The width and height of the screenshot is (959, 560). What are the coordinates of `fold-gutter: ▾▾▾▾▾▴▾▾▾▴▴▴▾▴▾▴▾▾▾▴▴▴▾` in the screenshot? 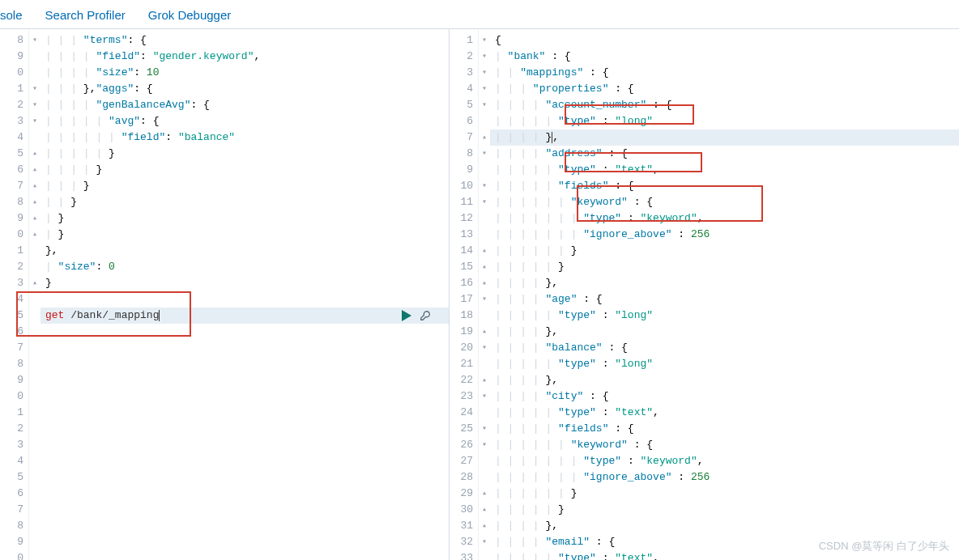 It's located at (484, 295).